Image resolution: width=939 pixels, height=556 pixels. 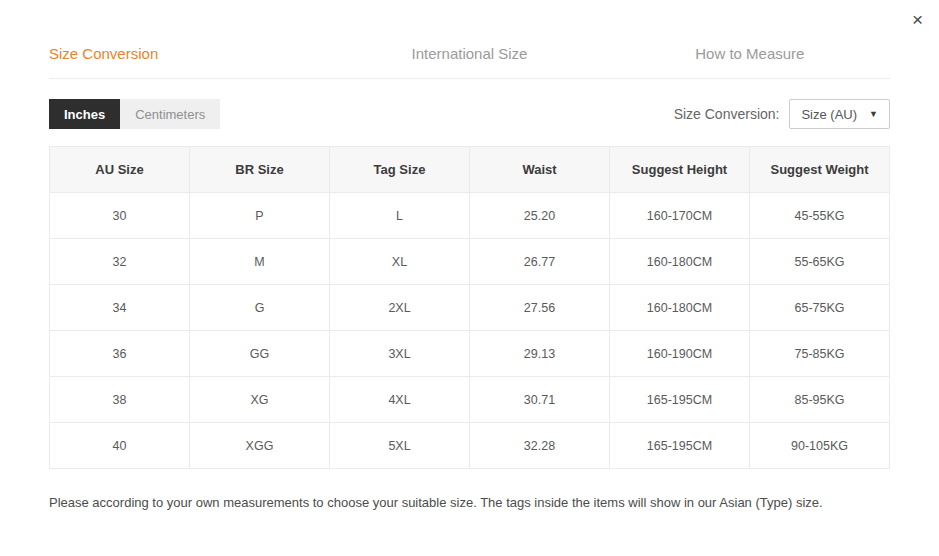 I want to click on unit-toggle: InchesCentimeters, so click(x=134, y=114).